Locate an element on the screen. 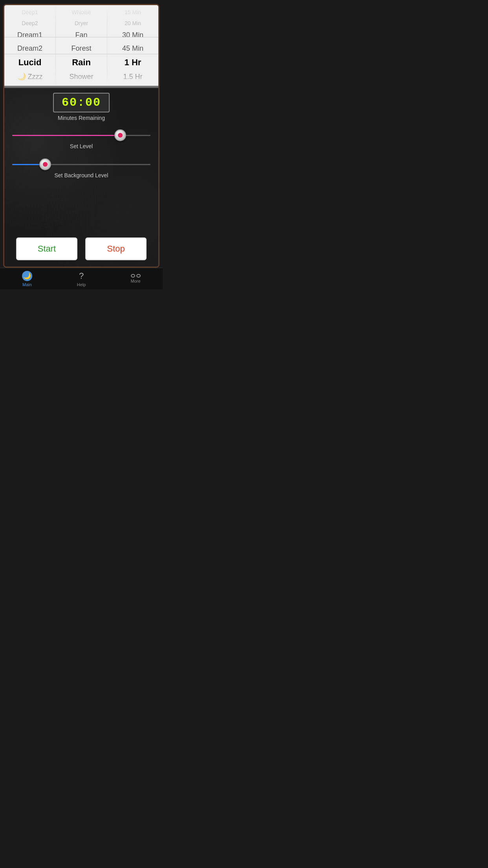 Image resolution: width=488 pixels, height=868 pixels. list-item: WakeUp is located at coordinates (30, 85).